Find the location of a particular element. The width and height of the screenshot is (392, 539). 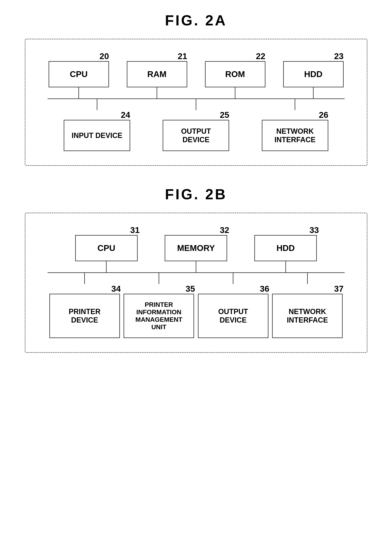

network-interface-number-2a: 26 is located at coordinates (295, 115).